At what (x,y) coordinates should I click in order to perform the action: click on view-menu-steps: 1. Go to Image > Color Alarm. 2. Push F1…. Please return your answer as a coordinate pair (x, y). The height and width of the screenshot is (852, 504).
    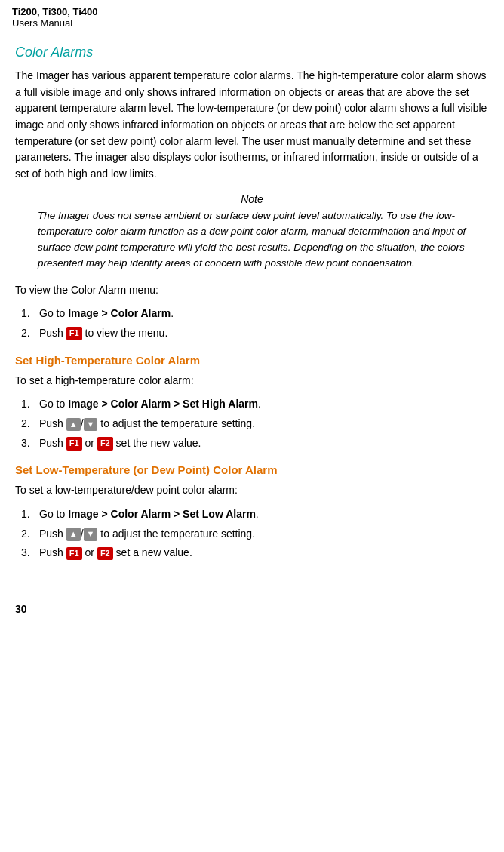
    Looking at the image, I should click on (252, 323).